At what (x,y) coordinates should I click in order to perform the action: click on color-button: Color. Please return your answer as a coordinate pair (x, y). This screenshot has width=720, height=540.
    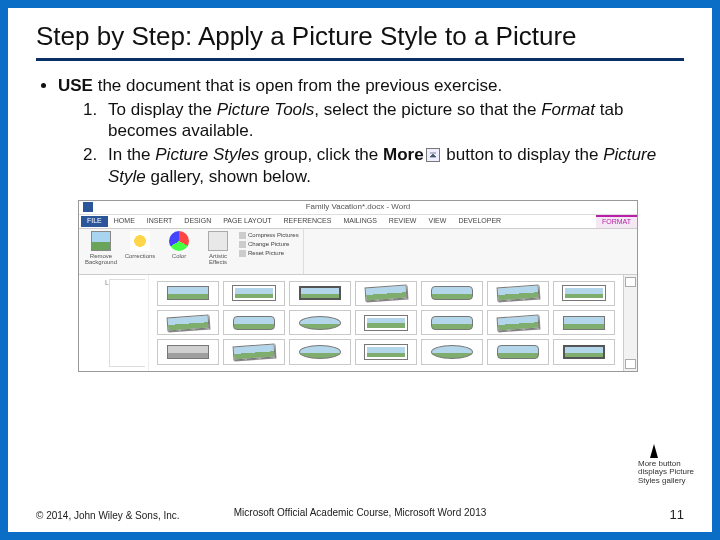
    Looking at the image, I should click on (179, 245).